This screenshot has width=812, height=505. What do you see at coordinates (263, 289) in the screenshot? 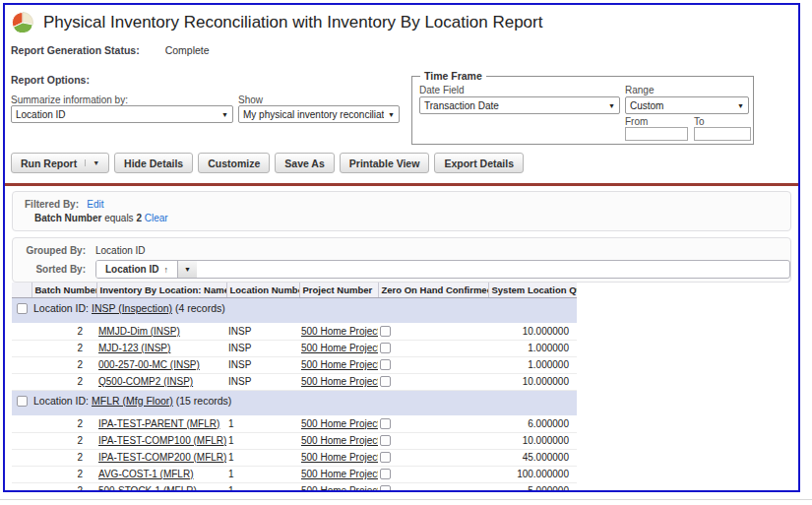
I see `col-location-number: Location Number` at bounding box center [263, 289].